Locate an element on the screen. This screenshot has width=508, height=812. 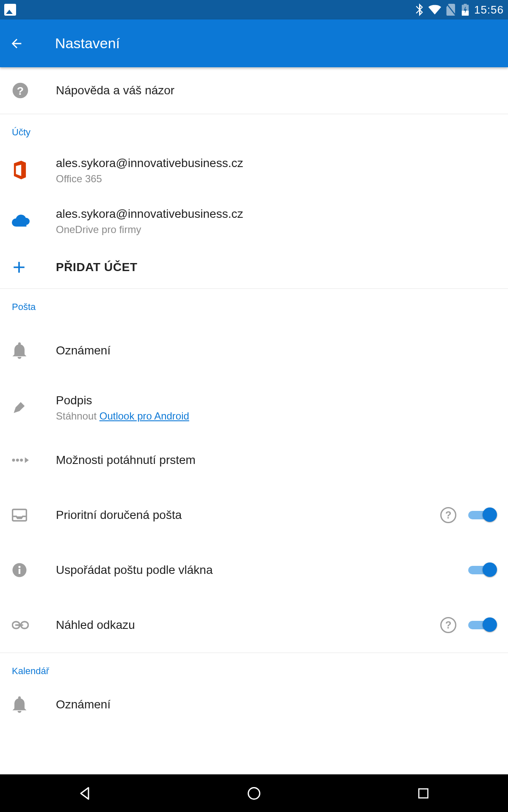
battery-icon is located at coordinates (465, 10).